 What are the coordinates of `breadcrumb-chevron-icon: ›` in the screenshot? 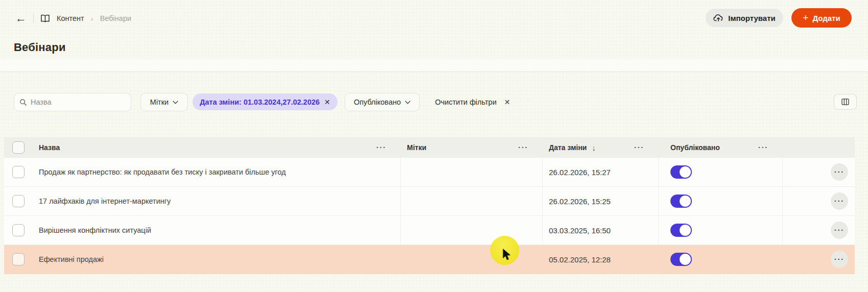 It's located at (92, 18).